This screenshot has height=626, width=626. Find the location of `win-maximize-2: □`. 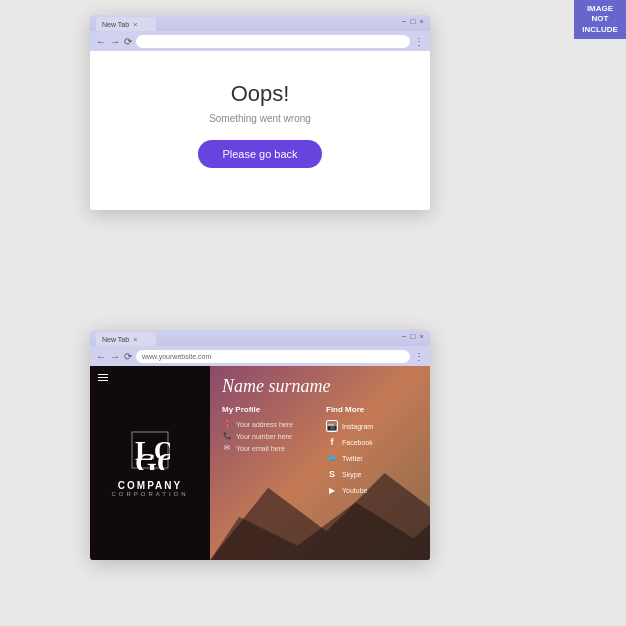

win-maximize-2: □ is located at coordinates (412, 336).